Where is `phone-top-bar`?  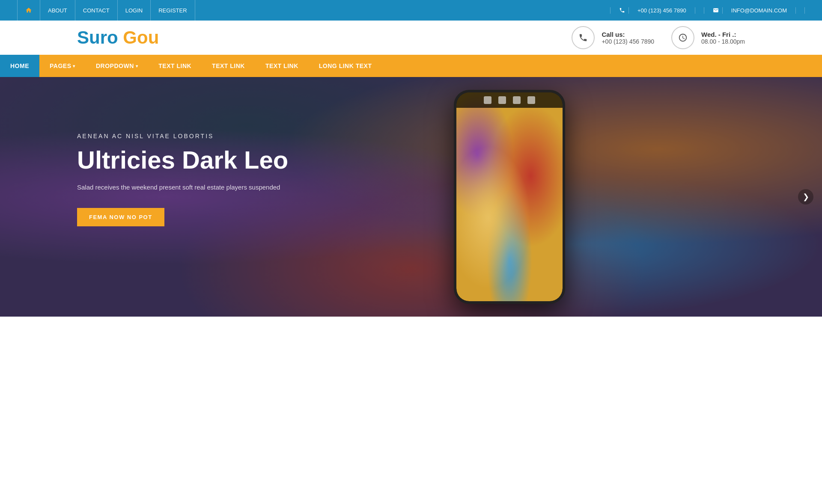
phone-top-bar is located at coordinates (509, 100).